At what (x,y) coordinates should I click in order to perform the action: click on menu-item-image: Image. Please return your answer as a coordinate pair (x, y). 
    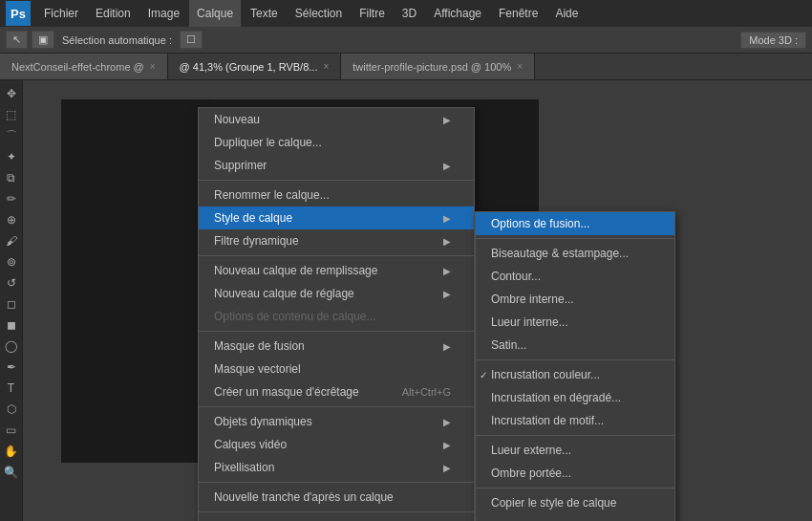
    Looking at the image, I should click on (164, 13).